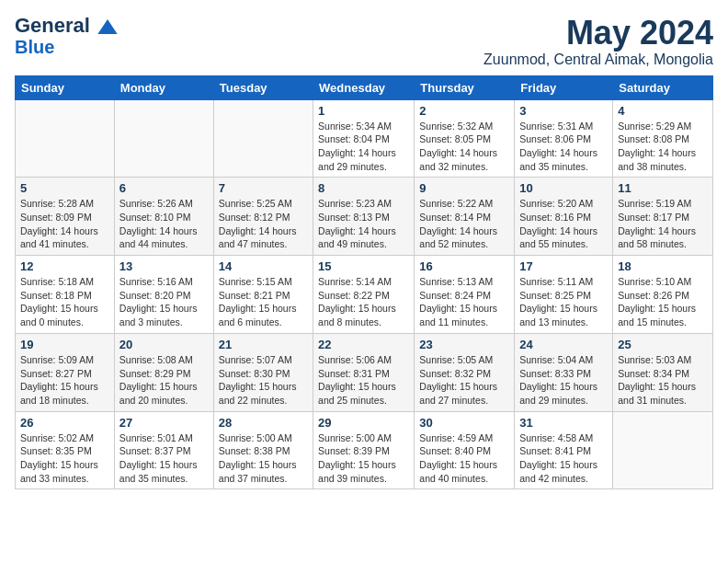 The image size is (728, 563). Describe the element at coordinates (465, 217) in the screenshot. I see `calendar-cell: 9Sunrise: 5:22 AM Sunset: 8:14 PM Daylig…` at that location.